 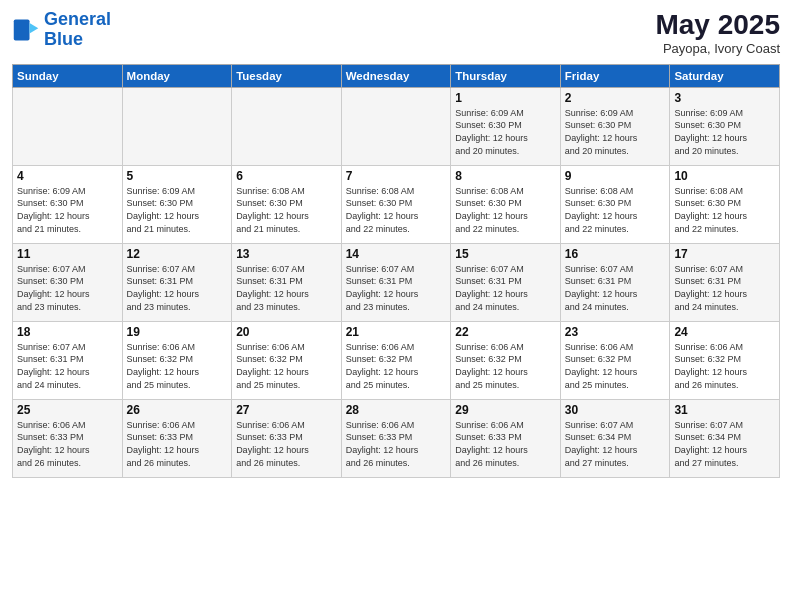 I want to click on logo-text: General Blue, so click(x=78, y=30).